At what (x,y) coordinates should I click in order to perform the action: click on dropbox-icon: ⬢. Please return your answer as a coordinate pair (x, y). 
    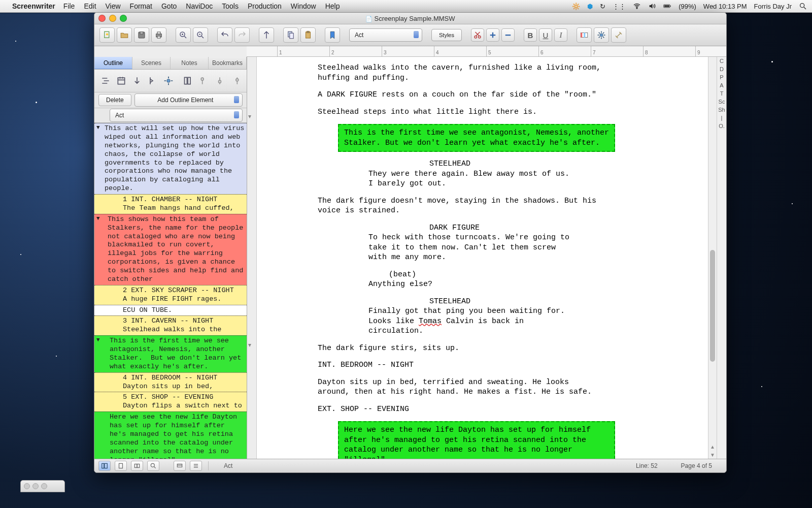
    Looking at the image, I should click on (590, 6).